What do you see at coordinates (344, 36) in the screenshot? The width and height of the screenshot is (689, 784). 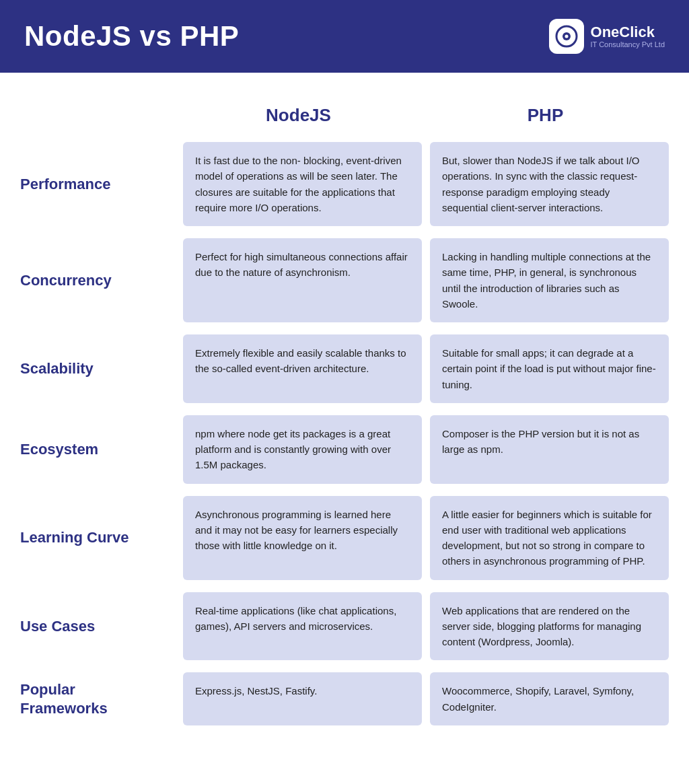 I see `page-header: NodeJS vs PHP OneClick IT Consultancy Pv…` at bounding box center [344, 36].